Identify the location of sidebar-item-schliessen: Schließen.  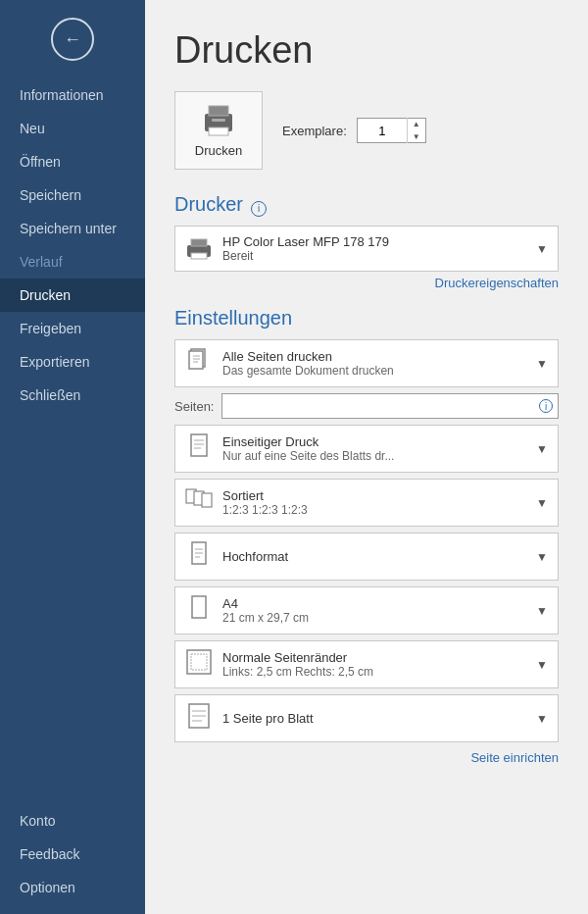
(73, 395).